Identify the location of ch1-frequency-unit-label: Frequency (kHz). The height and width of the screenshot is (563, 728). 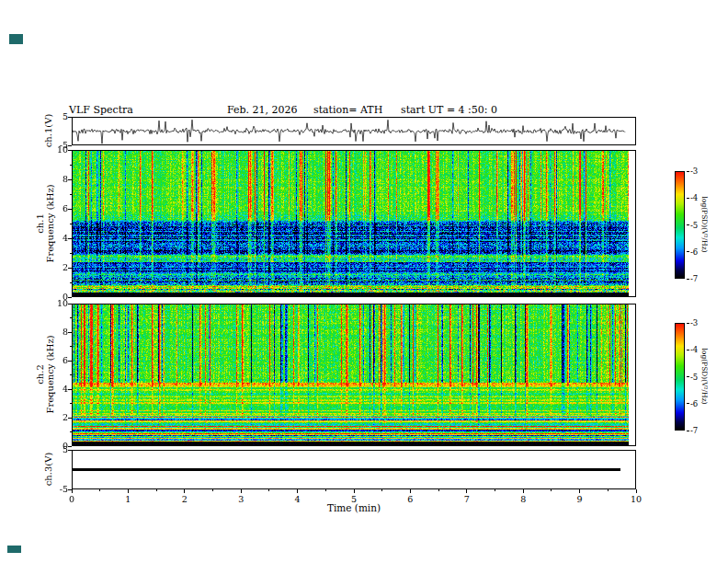
(50, 223).